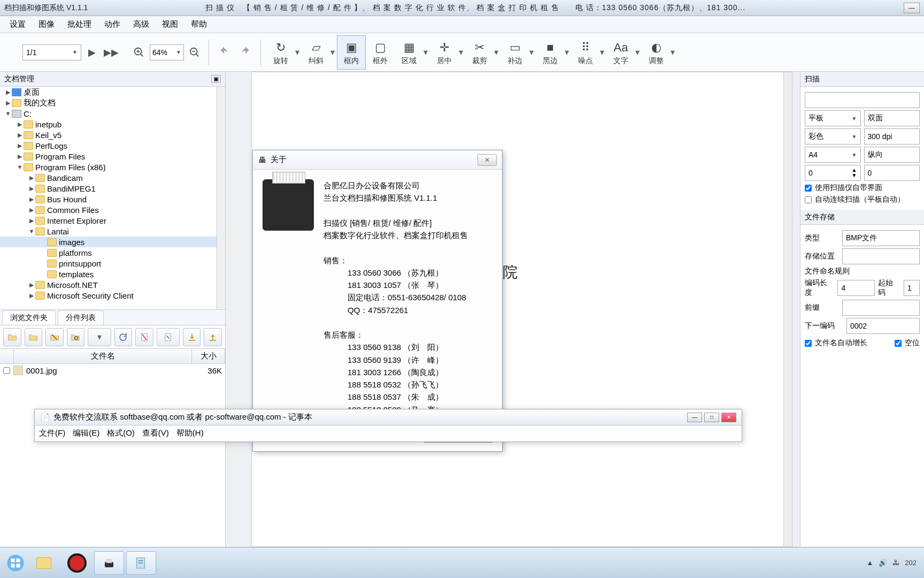  Describe the element at coordinates (79, 25) in the screenshot. I see `menu-批处理: 批处理` at that location.